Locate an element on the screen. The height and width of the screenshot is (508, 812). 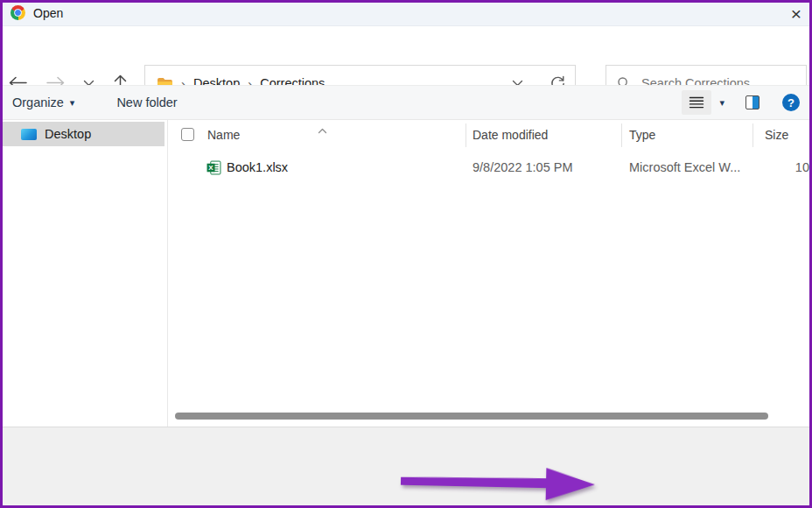
close-icon: × is located at coordinates (796, 13).